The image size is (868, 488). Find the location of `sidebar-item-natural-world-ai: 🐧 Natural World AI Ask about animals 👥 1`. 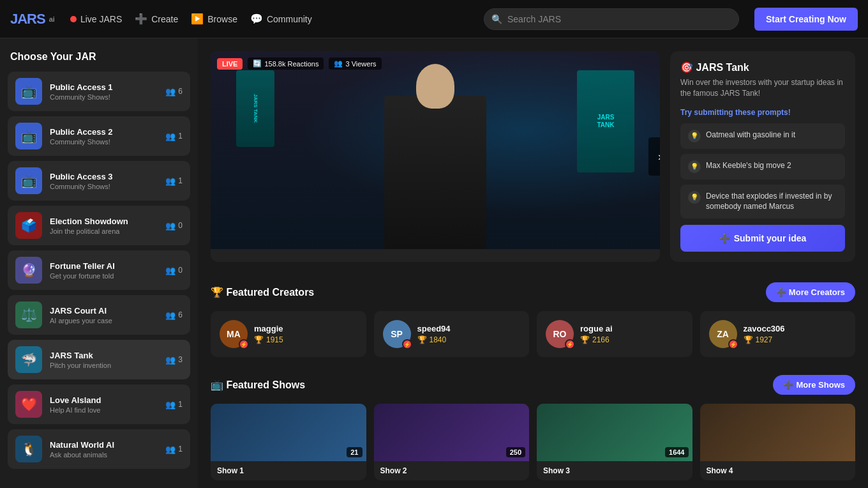

sidebar-item-natural-world-ai: 🐧 Natural World AI Ask about animals 👥 1 is located at coordinates (99, 449).